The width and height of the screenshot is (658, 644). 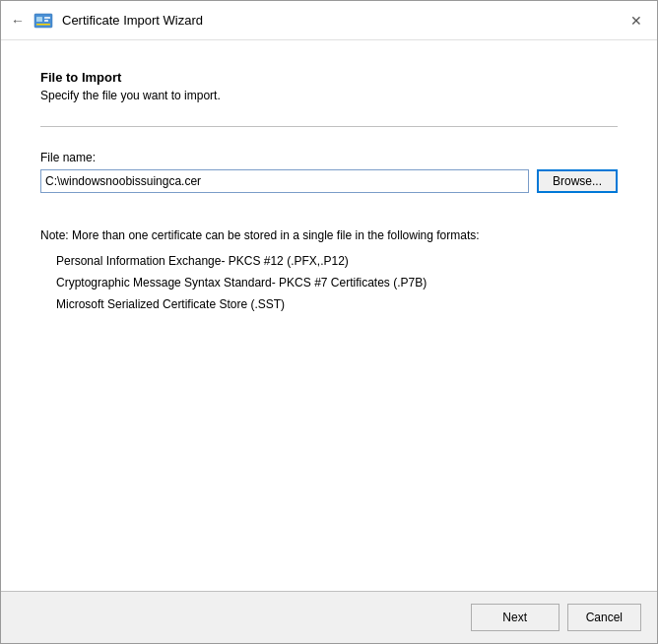 I want to click on browse-button: Browse..., so click(x=577, y=181).